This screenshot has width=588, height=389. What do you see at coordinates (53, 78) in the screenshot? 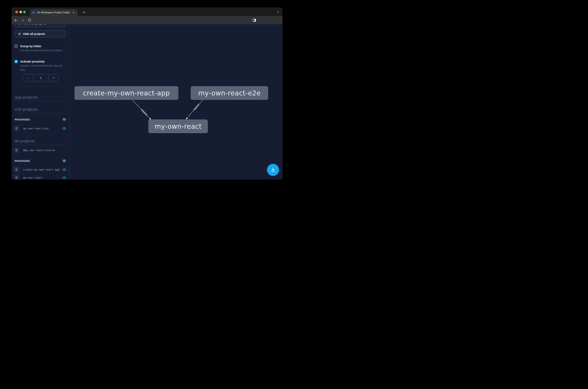
I see `increment-button: +` at bounding box center [53, 78].